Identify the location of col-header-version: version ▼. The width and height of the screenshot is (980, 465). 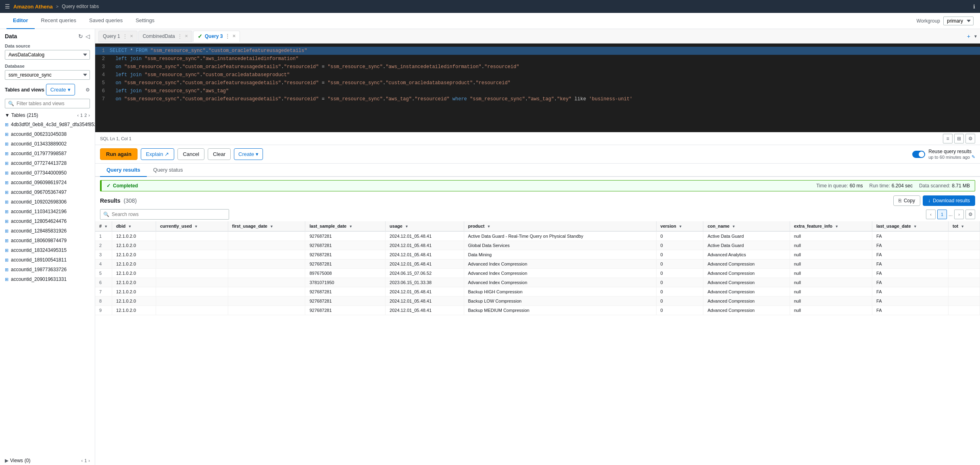
(680, 226).